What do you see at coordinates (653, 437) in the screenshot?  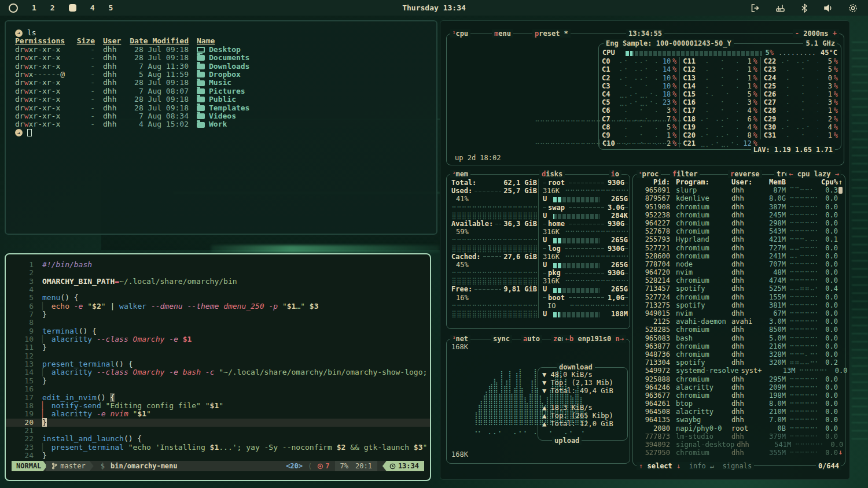 I see `process-pid: 777873` at bounding box center [653, 437].